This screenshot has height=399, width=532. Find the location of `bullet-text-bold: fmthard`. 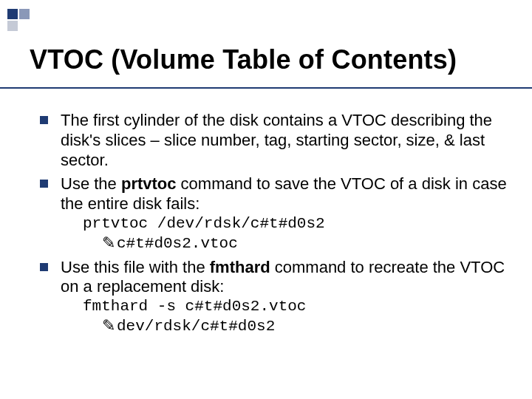

bullet-text-bold: fmthard is located at coordinates (240, 267).